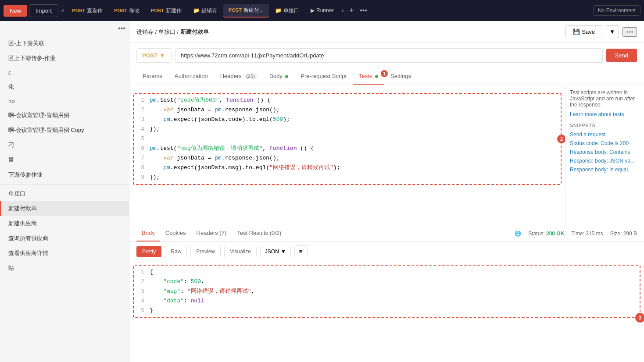  Describe the element at coordinates (352, 11) in the screenshot. I see `add-tab-button: +` at that location.